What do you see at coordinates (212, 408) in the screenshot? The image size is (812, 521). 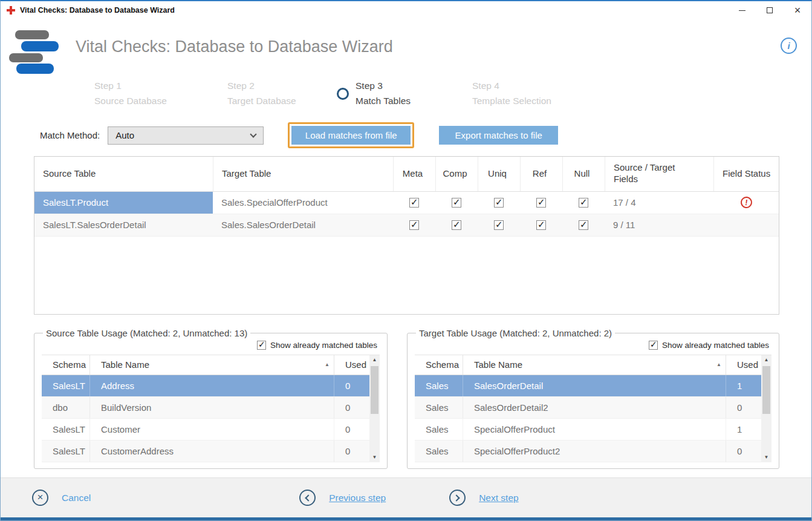 I see `table-name-cell: BuildVersion` at bounding box center [212, 408].